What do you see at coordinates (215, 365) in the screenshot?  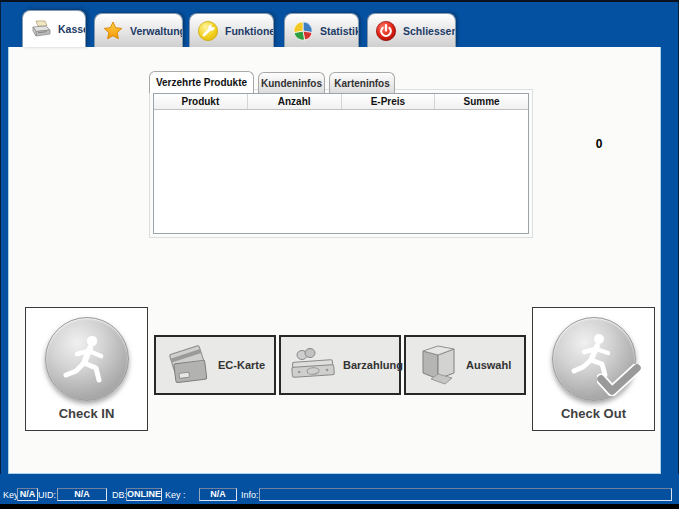 I see `ec-karte-button: EC-Karte` at bounding box center [215, 365].